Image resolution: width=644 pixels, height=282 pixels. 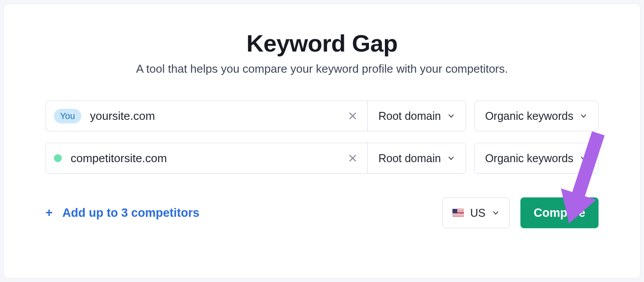 What do you see at coordinates (58, 158) in the screenshot?
I see `competitor-dot-icon` at bounding box center [58, 158].